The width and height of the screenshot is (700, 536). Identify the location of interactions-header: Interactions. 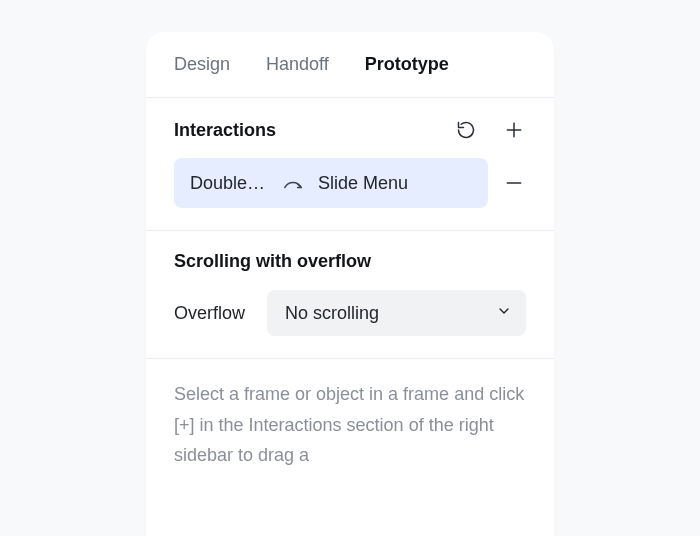
(350, 130).